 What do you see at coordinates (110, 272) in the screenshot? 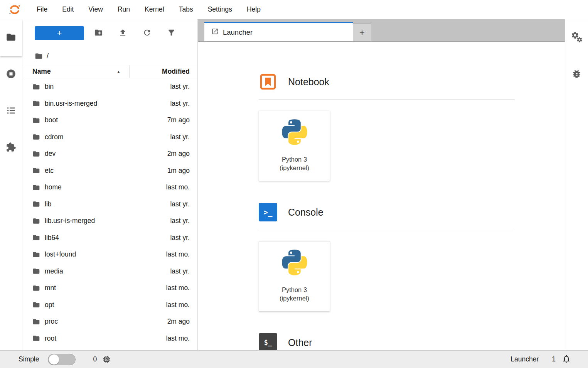
I see `file-row: media last yr.` at bounding box center [110, 272].